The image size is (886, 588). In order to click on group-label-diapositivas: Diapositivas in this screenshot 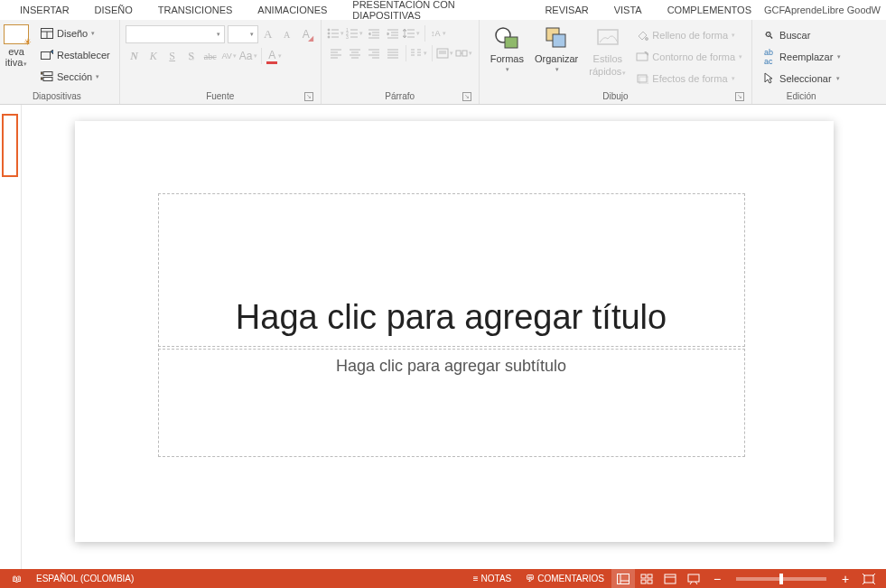, I will do `click(57, 97)`.